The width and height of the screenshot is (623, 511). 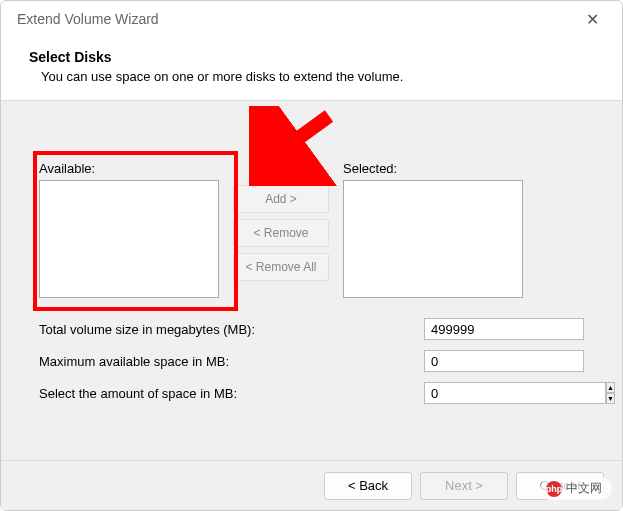 I want to click on add-button: Add >, so click(x=281, y=199).